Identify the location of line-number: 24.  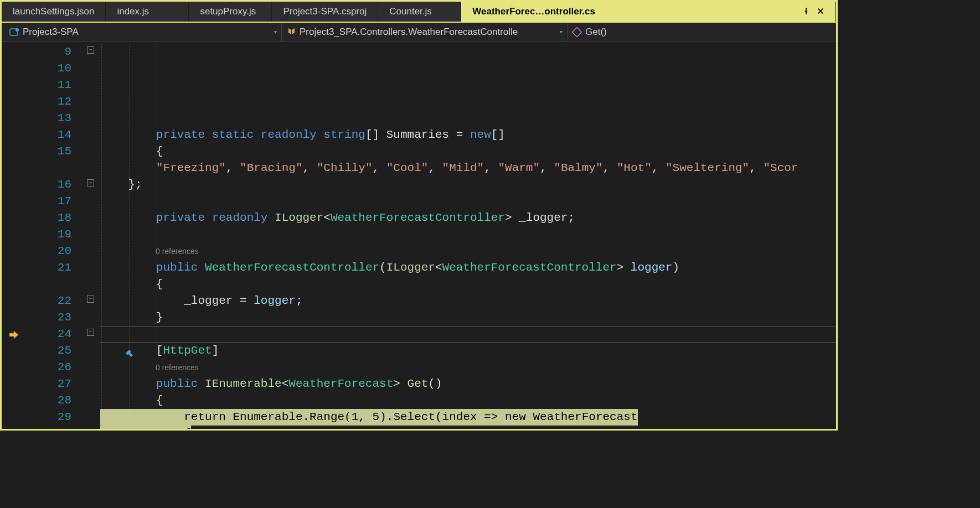
(48, 334).